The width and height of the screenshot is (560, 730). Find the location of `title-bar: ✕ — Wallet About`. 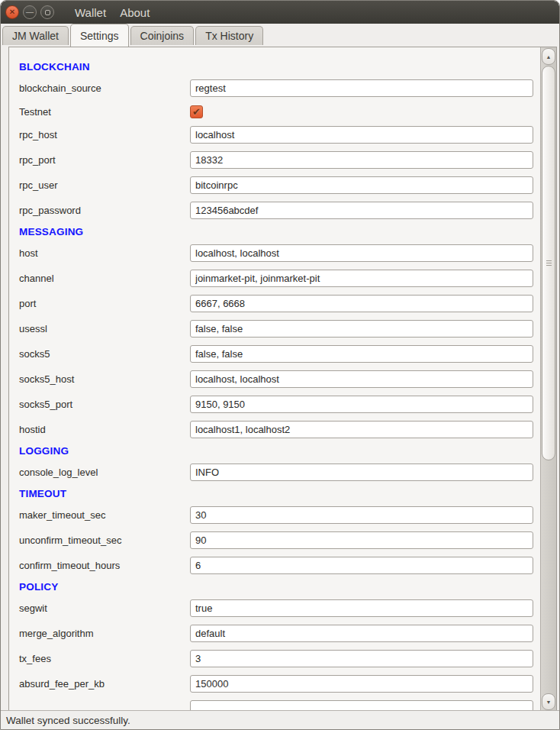

title-bar: ✕ — Wallet About is located at coordinates (280, 12).